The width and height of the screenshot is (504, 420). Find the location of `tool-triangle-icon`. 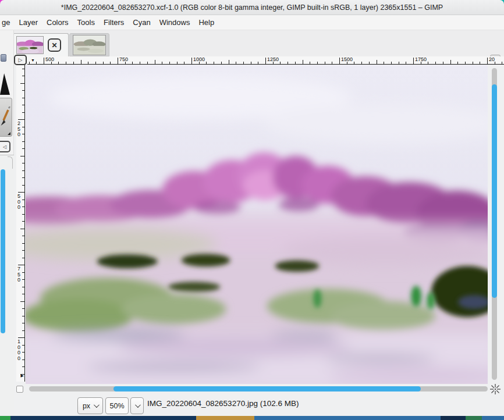

tool-triangle-icon is located at coordinates (5, 84).